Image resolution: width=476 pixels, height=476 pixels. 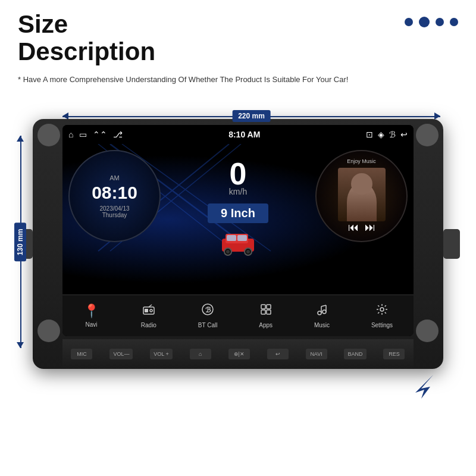 I want to click on physical-buttons-bar: MIC VOL— VOL + ⌂ ⊕|✕ ↩ NAVI BAND RES, so click(x=238, y=354).